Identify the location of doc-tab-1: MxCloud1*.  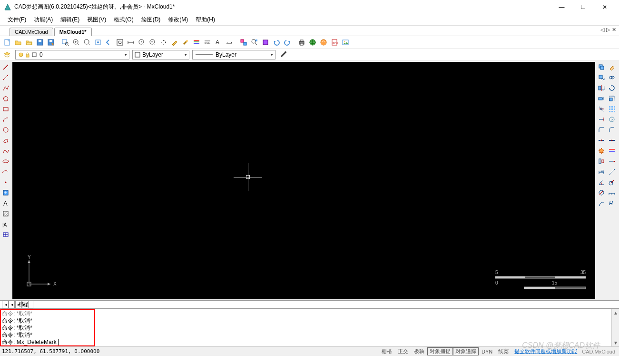
(73, 32).